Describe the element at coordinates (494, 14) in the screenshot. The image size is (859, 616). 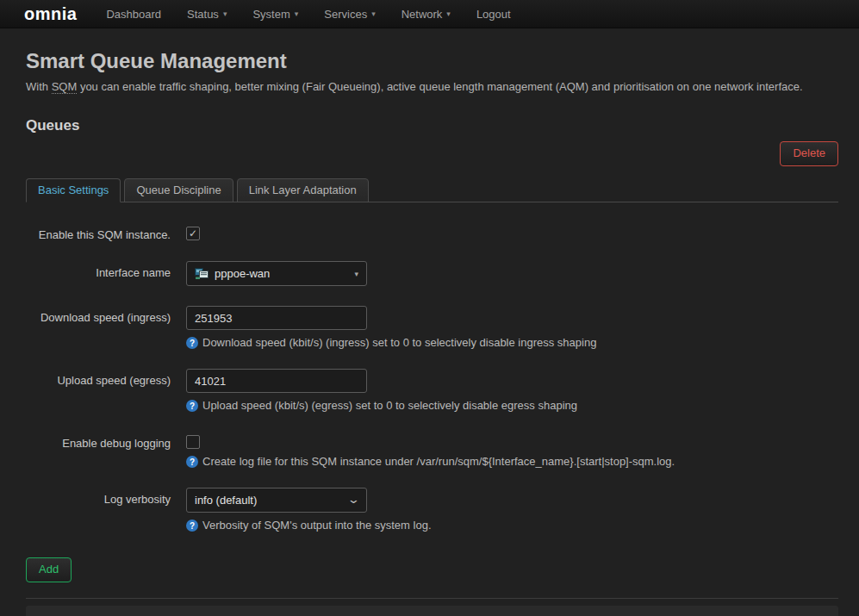
I see `nav-item-logout: Logout` at that location.